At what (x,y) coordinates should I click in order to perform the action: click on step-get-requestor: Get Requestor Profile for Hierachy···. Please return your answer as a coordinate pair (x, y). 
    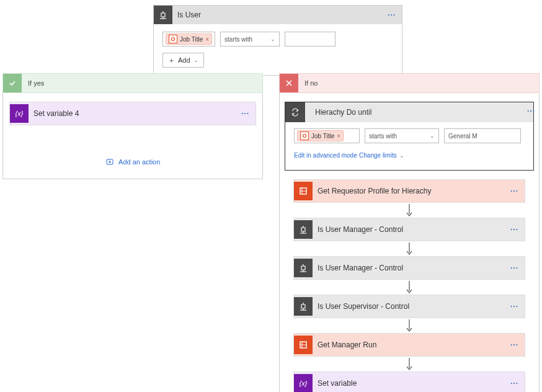
    Looking at the image, I should click on (409, 191).